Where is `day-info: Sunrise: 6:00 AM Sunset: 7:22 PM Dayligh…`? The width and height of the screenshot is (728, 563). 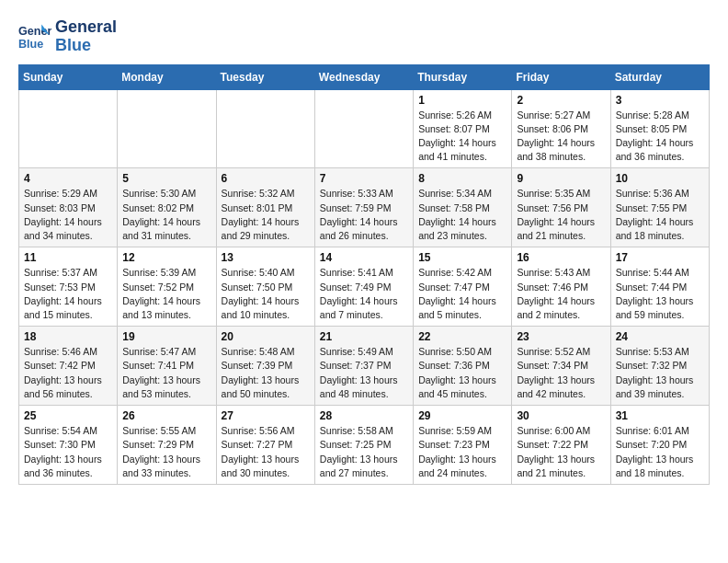 day-info: Sunrise: 6:00 AM Sunset: 7:22 PM Dayligh… is located at coordinates (561, 453).